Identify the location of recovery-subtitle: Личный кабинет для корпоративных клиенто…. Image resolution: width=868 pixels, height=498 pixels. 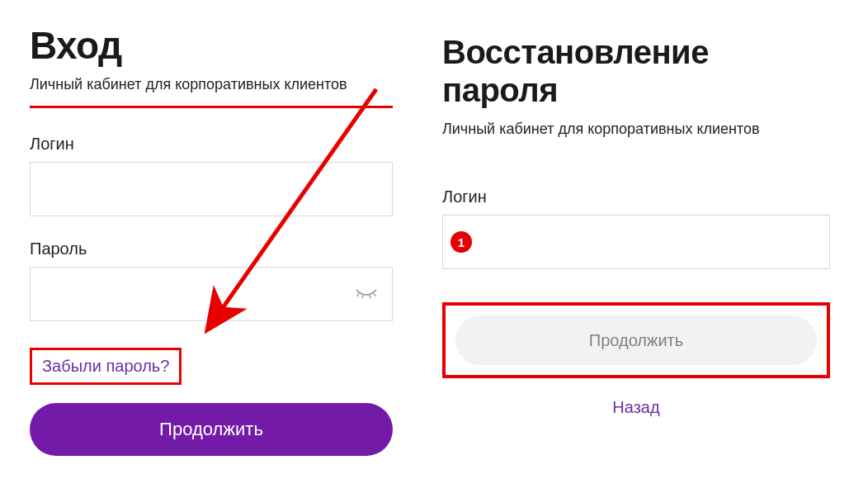
(636, 129).